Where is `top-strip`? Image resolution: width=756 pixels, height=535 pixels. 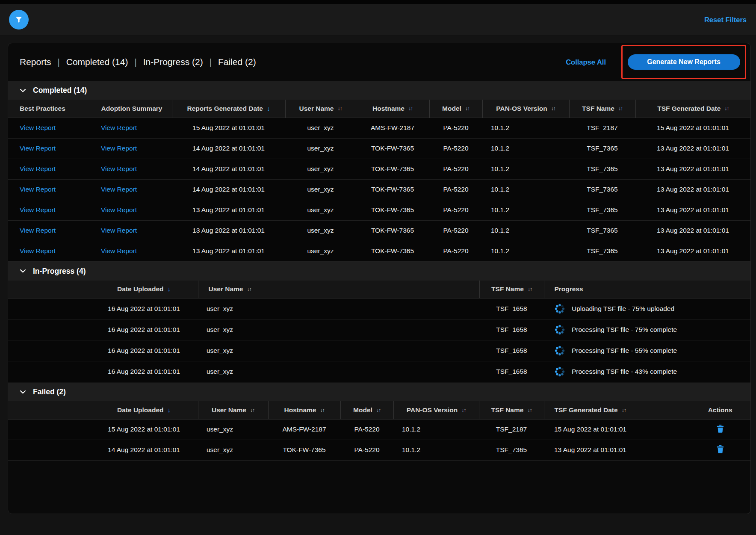
top-strip is located at coordinates (378, 2).